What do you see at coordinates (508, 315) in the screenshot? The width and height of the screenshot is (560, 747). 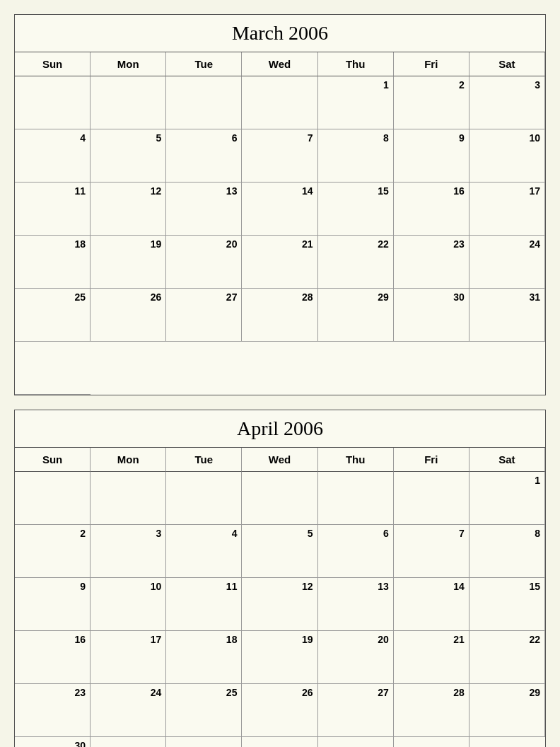 I see `day-cell: 31` at bounding box center [508, 315].